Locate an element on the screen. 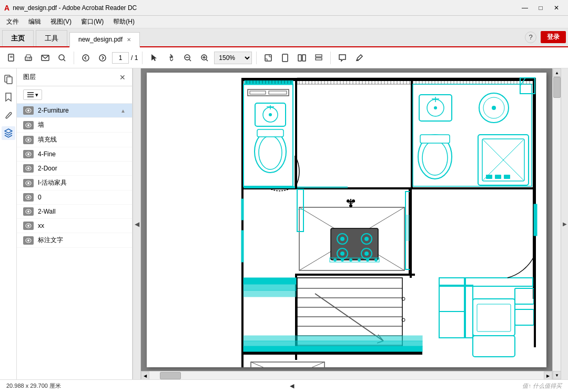 This screenshot has width=568, height=392. sidebar-icons is located at coordinates (8, 224).